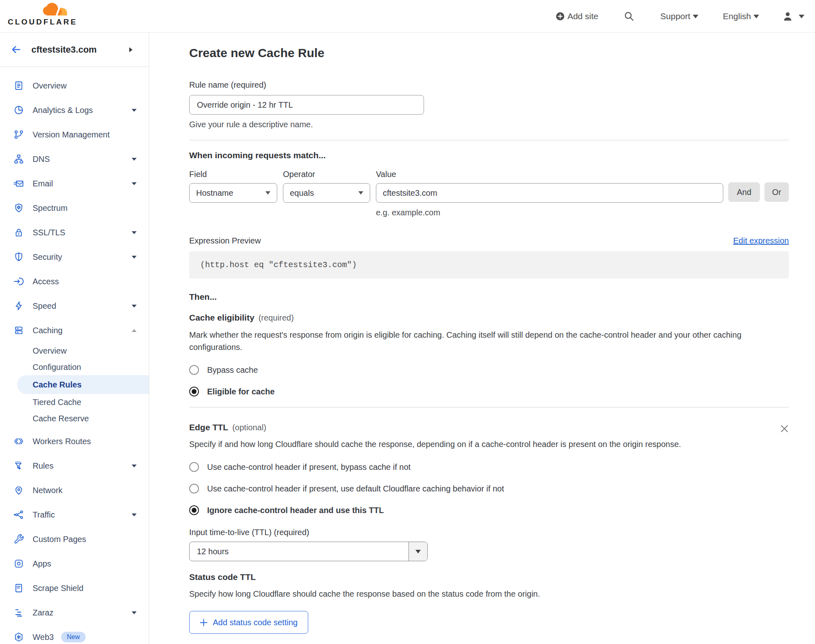 Image resolution: width=815 pixels, height=644 pixels. Describe the element at coordinates (54, 10) in the screenshot. I see `cloudflare-cloud-icon` at that location.